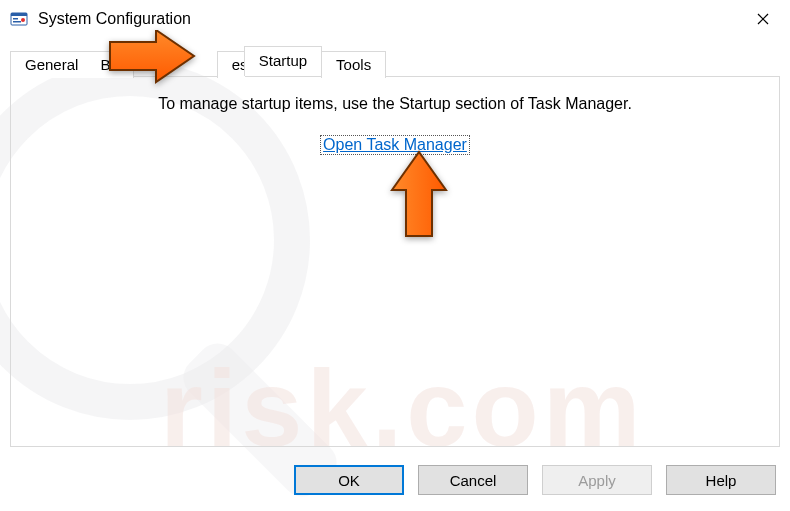 The height and width of the screenshot is (511, 790). I want to click on ok-button: OK, so click(349, 480).